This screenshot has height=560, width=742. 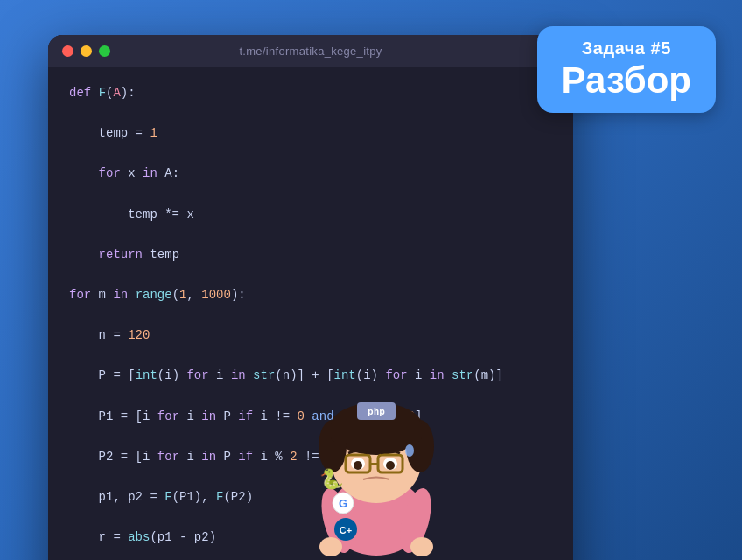 What do you see at coordinates (626, 49) in the screenshot?
I see `badge-subtitle: Задача #5` at bounding box center [626, 49].